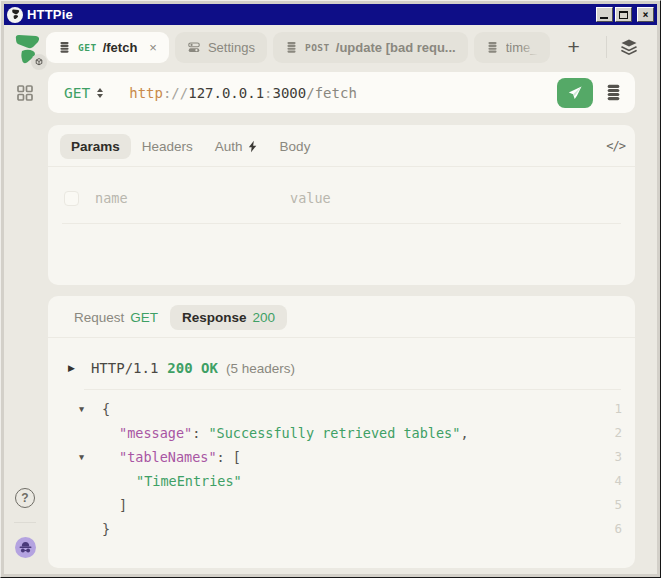  Describe the element at coordinates (575, 93) in the screenshot. I see `send-button` at that location.